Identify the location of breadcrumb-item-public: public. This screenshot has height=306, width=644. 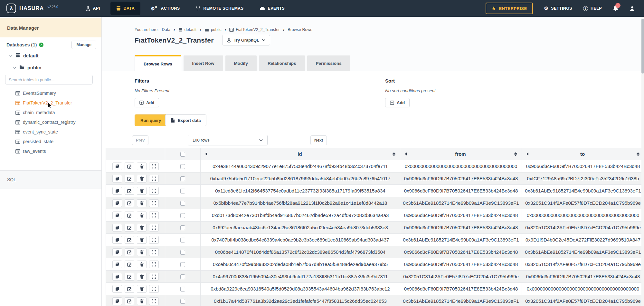
(213, 30).